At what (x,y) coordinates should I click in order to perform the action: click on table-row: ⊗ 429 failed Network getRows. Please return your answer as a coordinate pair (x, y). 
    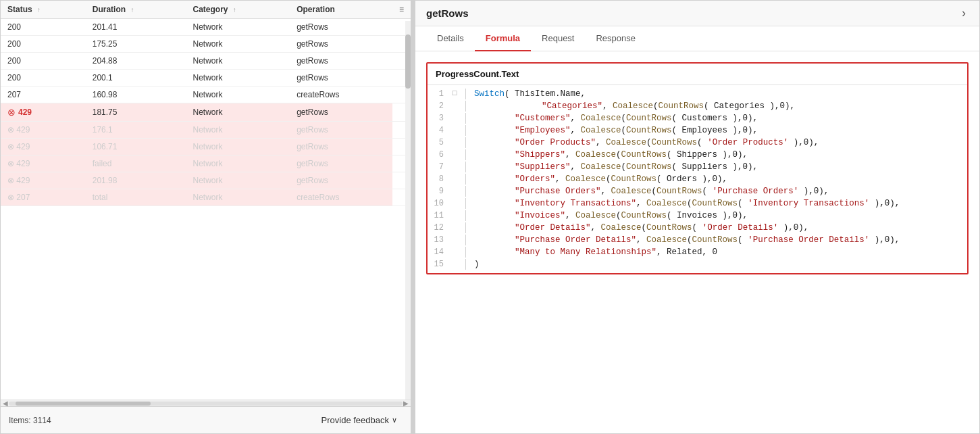
    Looking at the image, I should click on (205, 164).